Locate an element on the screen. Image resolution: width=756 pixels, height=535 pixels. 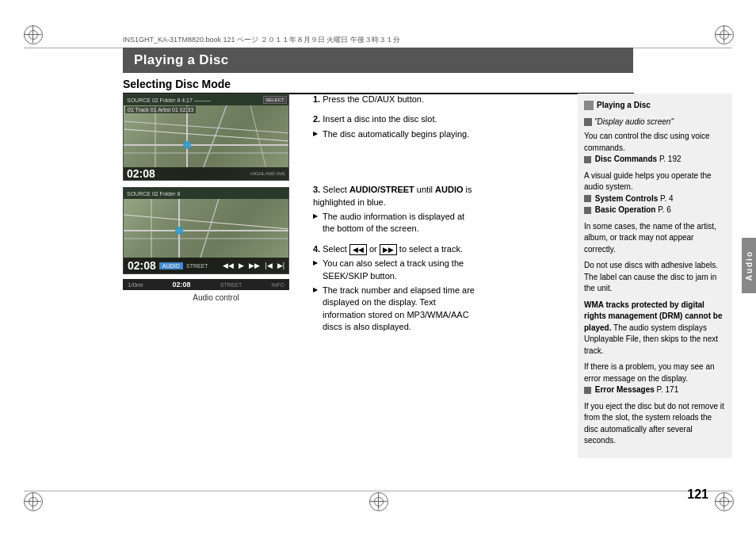
section-heading: Selecting Disc Mode is located at coordinates (379, 86).